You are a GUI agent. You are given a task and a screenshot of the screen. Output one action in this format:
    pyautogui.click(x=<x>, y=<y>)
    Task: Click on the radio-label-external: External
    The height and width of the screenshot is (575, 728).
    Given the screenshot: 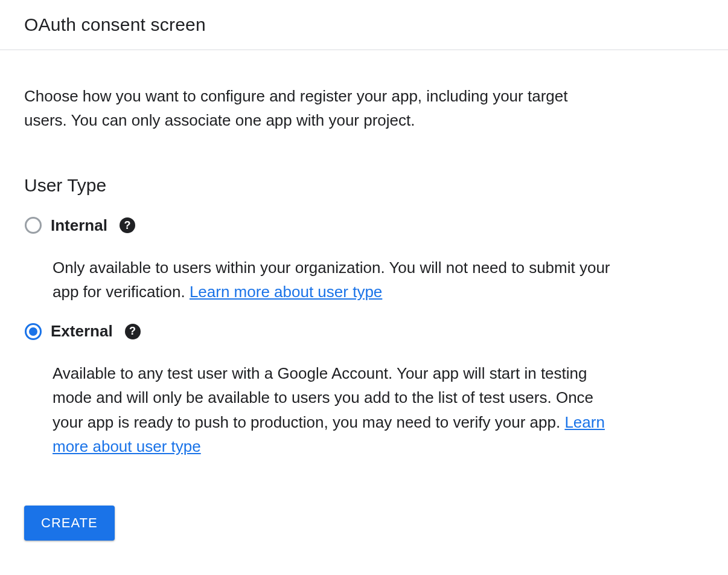 What is the action you would take?
    pyautogui.click(x=82, y=331)
    